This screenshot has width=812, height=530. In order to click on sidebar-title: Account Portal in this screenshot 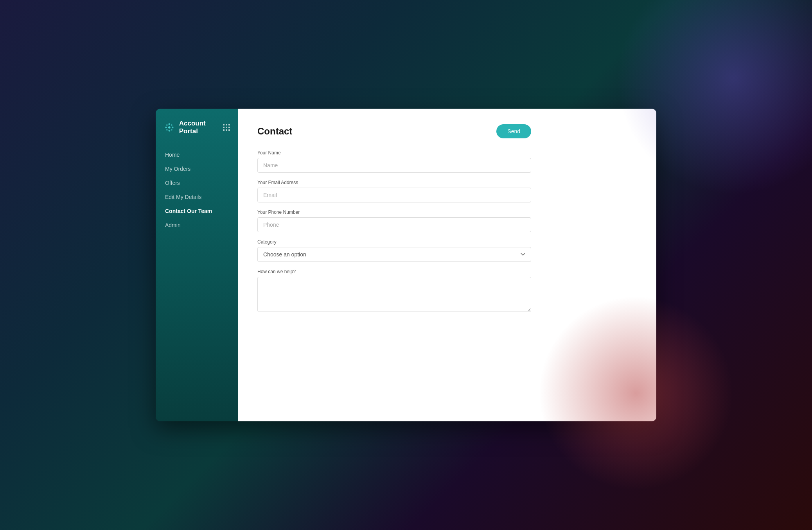, I will do `click(201, 127)`.